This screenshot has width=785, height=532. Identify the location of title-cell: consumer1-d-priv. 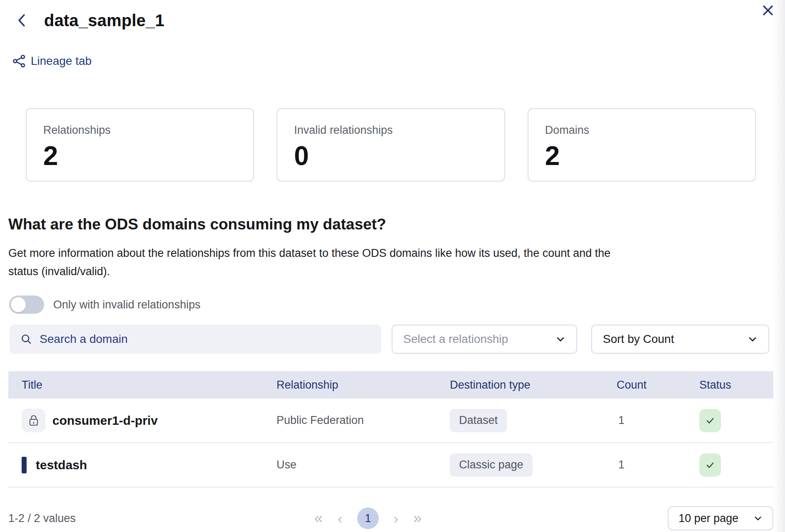
(149, 421).